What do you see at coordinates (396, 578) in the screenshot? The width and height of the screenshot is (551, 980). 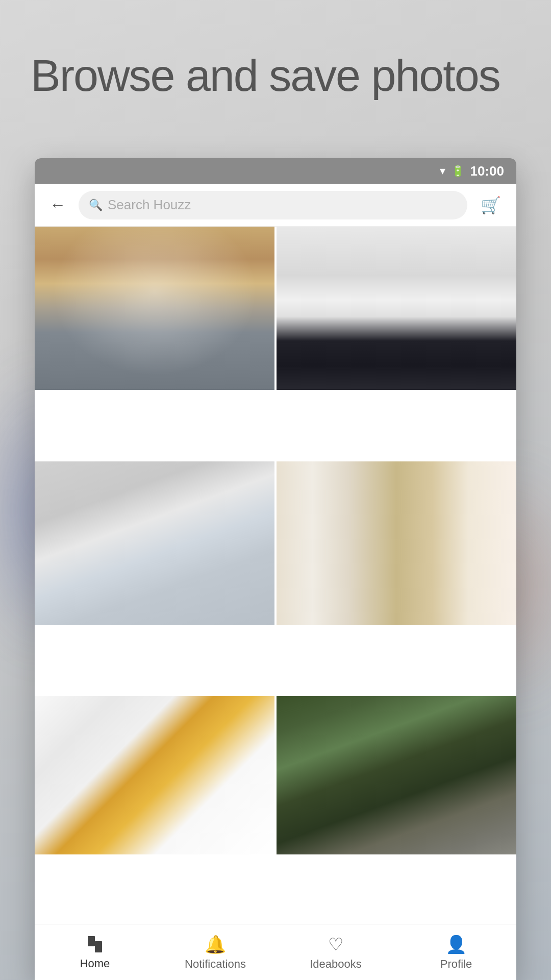 I see `photo-bookshelf` at bounding box center [396, 578].